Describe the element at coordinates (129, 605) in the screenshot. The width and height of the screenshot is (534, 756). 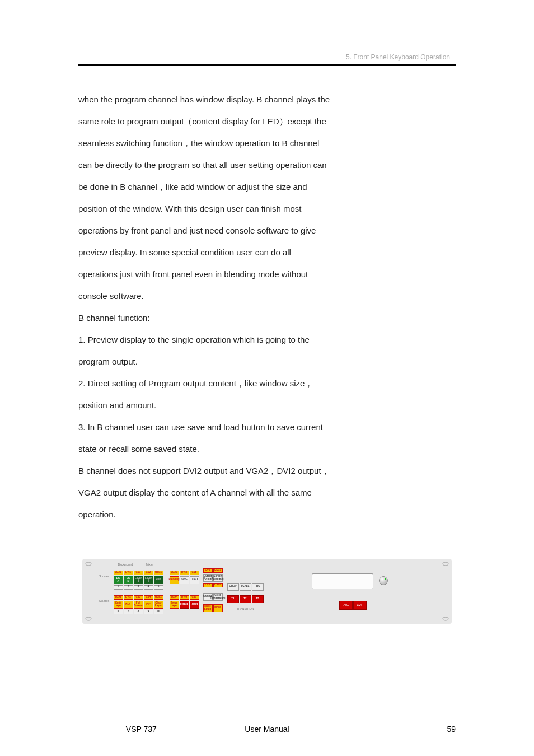
I see `key-button: KEY` at that location.